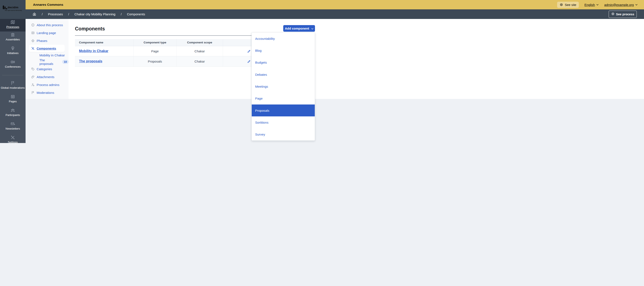  Describe the element at coordinates (56, 14) in the screenshot. I see `breadcrumb-item-processes: Processes` at that location.